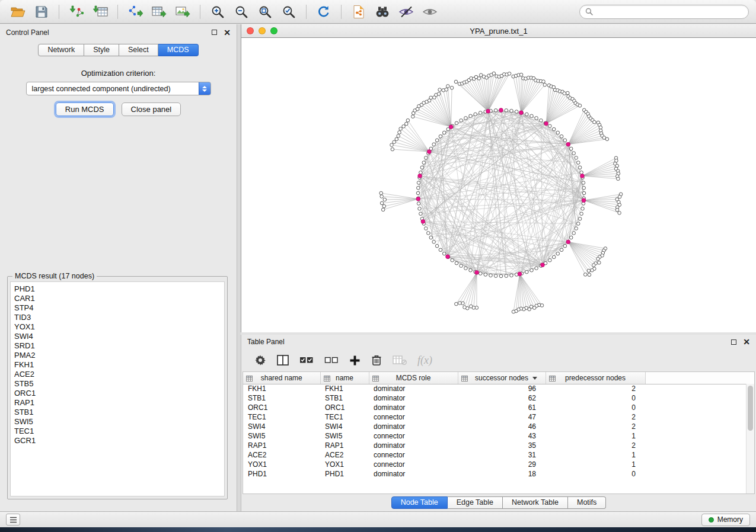 This screenshot has height=532, width=756. I want to click on float-panel-icon, so click(215, 32).